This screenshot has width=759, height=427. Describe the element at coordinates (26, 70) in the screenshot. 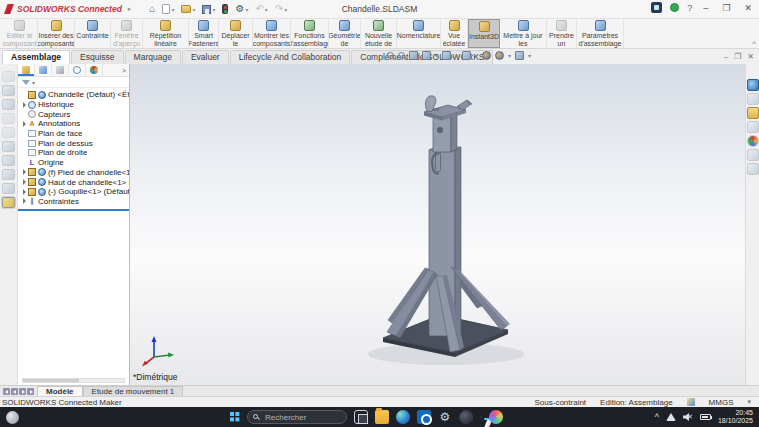

I see `featuremanager-tree-tab` at that location.